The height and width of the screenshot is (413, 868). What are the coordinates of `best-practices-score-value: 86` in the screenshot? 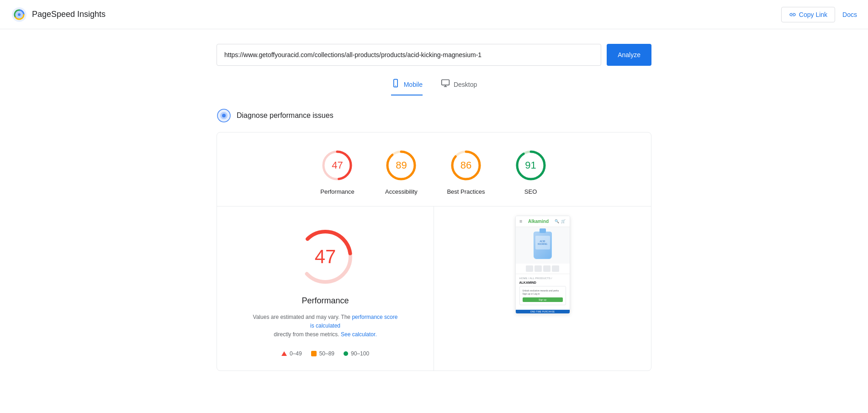 It's located at (466, 165).